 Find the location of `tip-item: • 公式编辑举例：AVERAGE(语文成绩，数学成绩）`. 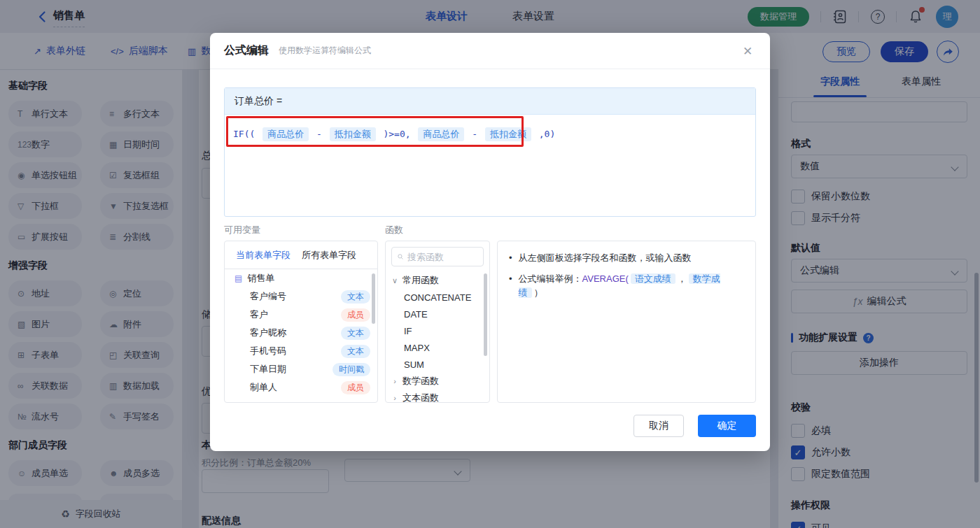

tip-item: • 公式编辑举例：AVERAGE(语文成绩，数学成绩） is located at coordinates (626, 286).